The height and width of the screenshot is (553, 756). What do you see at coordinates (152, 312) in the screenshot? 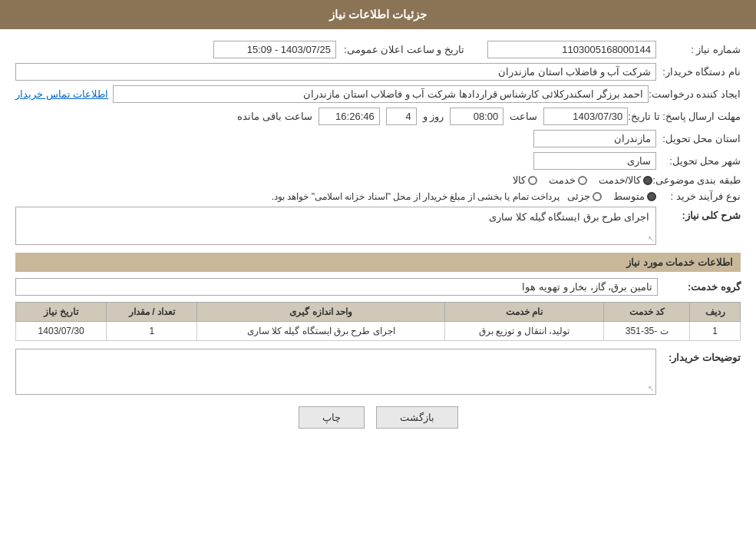
I see `col-tedad: تعداد / مقدار` at bounding box center [152, 312].